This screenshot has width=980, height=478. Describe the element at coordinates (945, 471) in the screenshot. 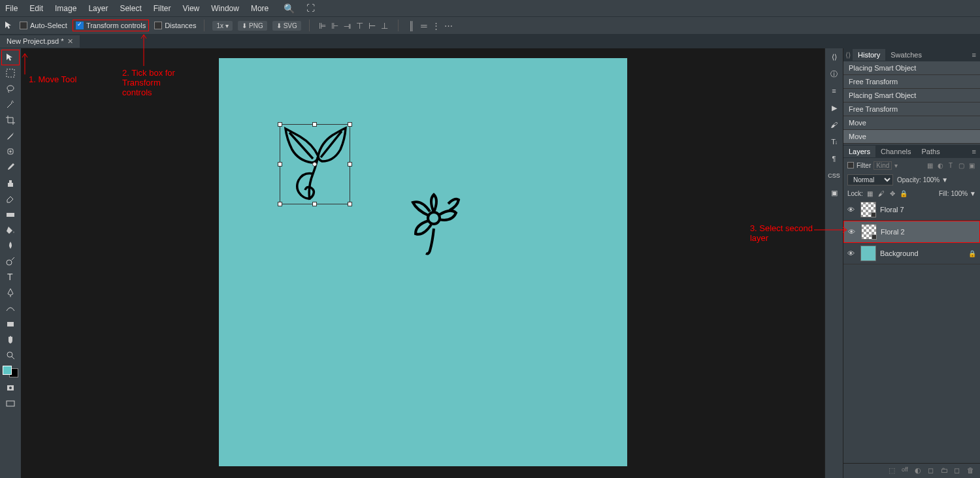

I see `folder-icon: 🗀` at that location.